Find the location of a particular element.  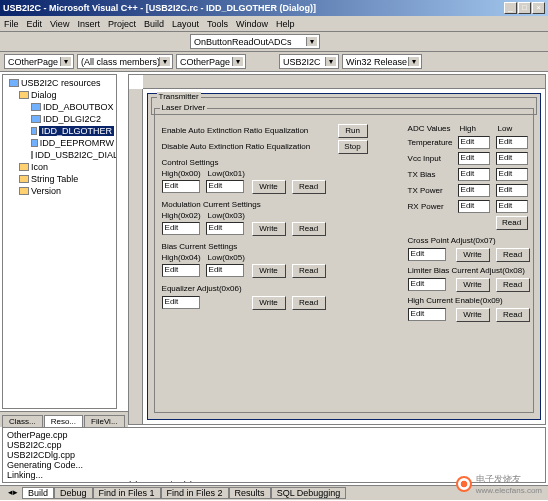

tree-dlgi2c2: IDD_DLGI2C2 is located at coordinates (60, 119).